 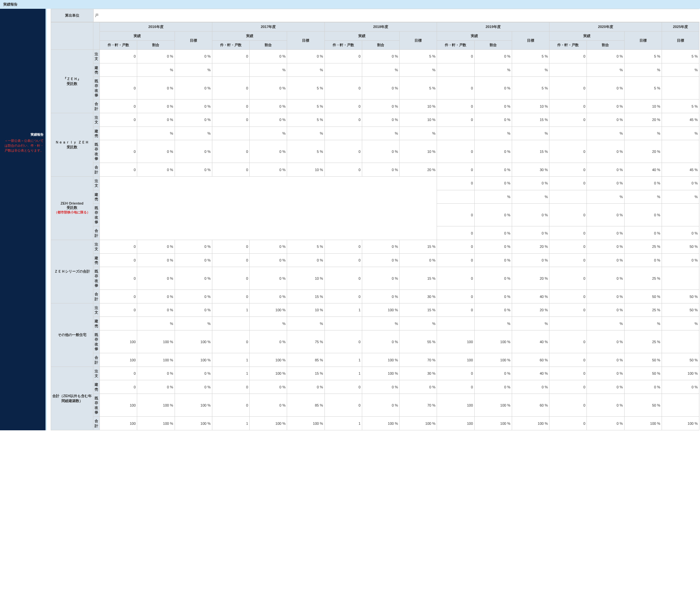 What do you see at coordinates (156, 27) in the screenshot?
I see `header-year: 2016年度` at bounding box center [156, 27].